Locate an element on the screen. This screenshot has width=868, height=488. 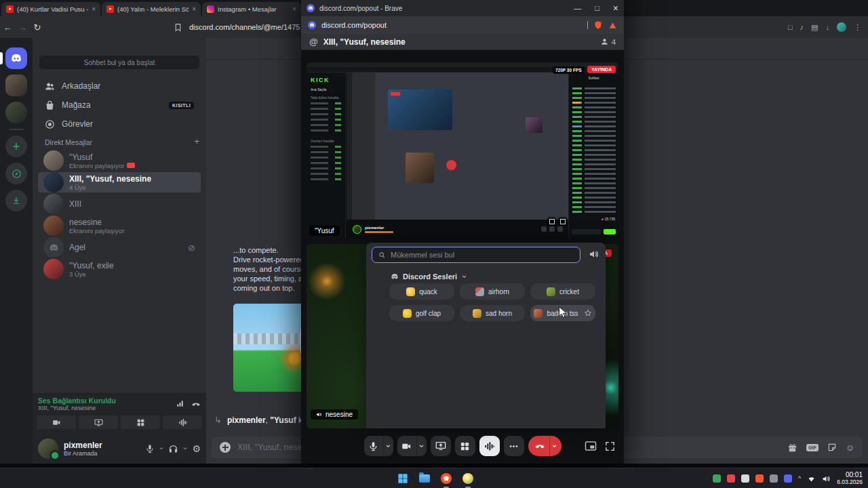
explore-button is located at coordinates (16, 174).